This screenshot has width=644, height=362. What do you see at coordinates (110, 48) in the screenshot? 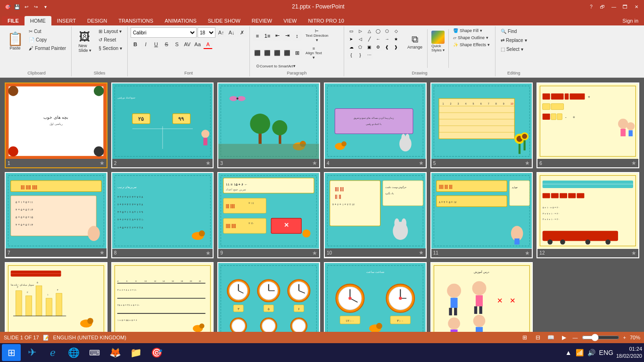
I see `section-button: § Section ▾` at bounding box center [110, 48].